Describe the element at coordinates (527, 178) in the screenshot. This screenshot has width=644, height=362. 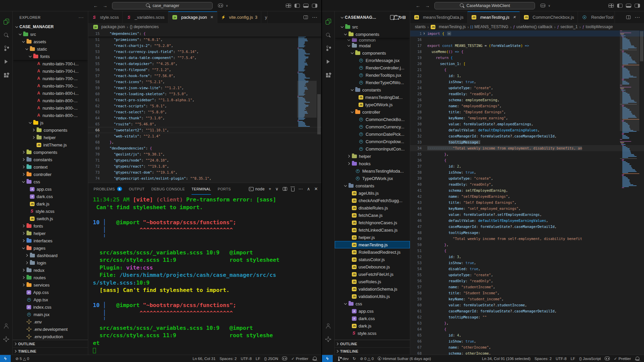
I see `code-line-39: 39 updateType: "create",` at that location.